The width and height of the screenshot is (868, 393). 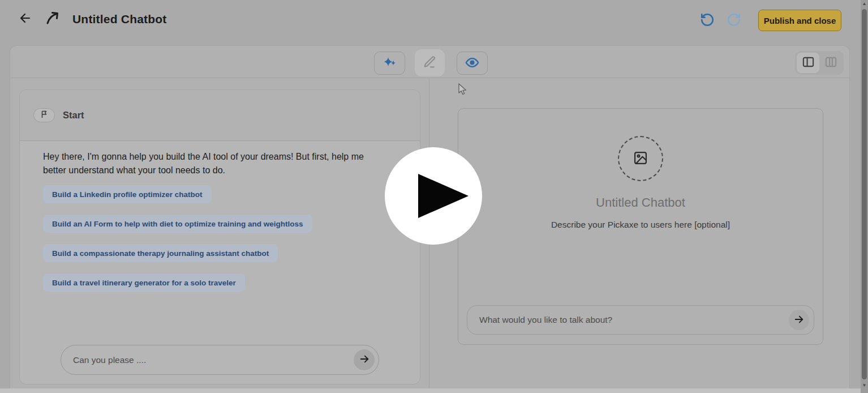 I want to click on pencil-icon, so click(x=430, y=63).